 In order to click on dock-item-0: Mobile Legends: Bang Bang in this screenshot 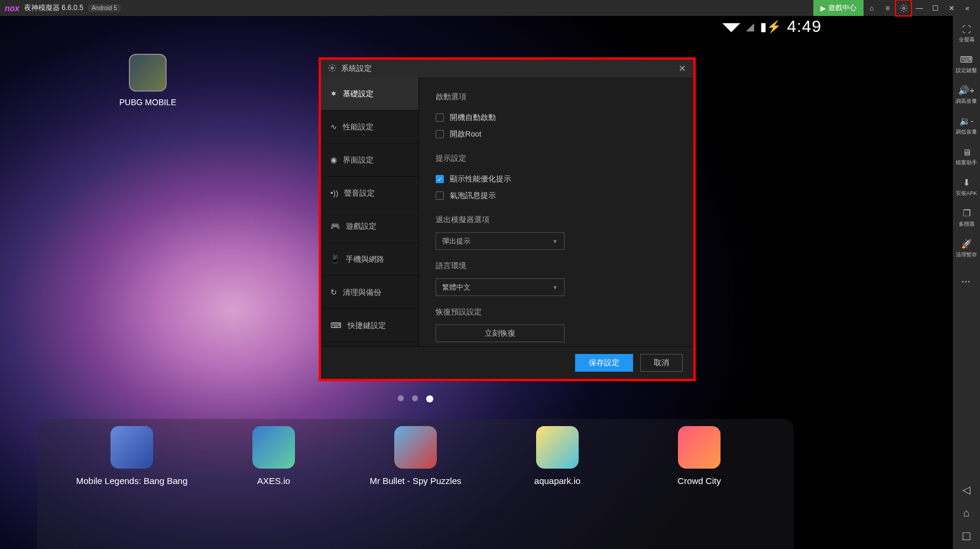, I will do `click(132, 488)`.